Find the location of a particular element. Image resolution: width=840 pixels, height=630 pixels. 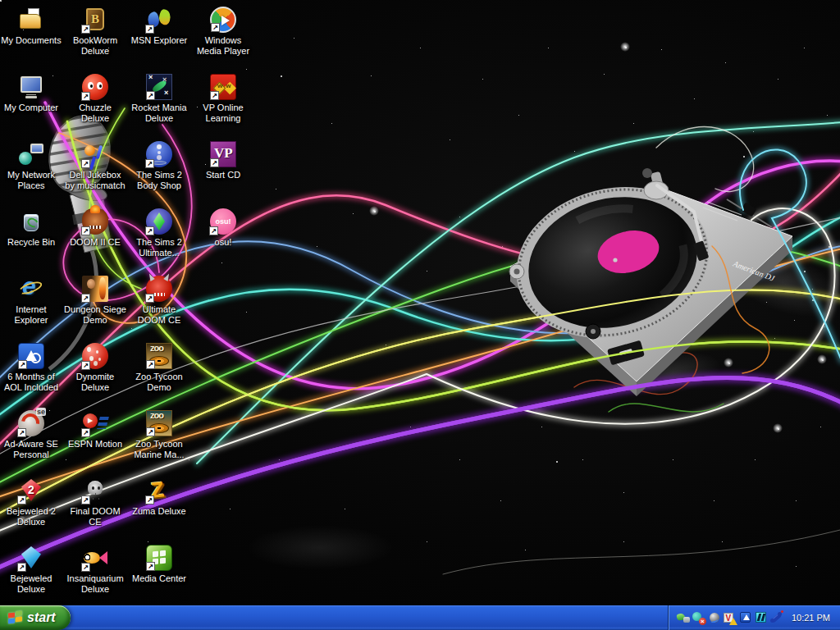

desktop-icon-espn: ESPN Motion is located at coordinates (95, 430).